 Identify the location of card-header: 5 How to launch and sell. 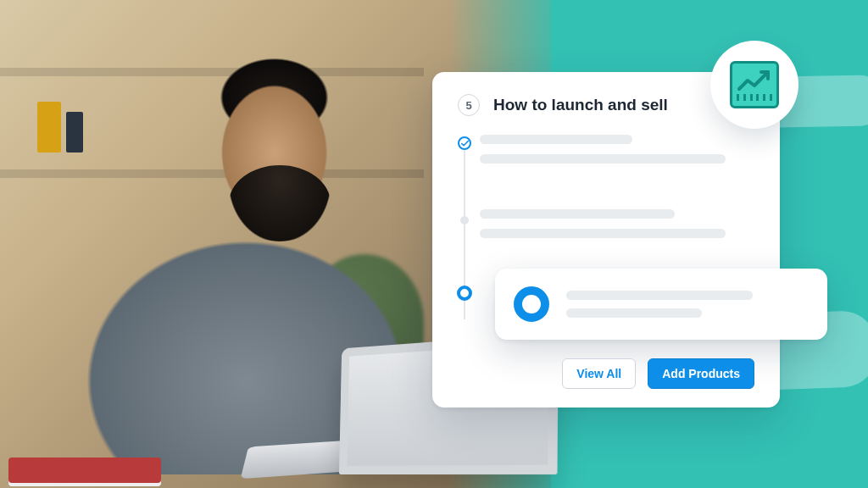
(606, 105).